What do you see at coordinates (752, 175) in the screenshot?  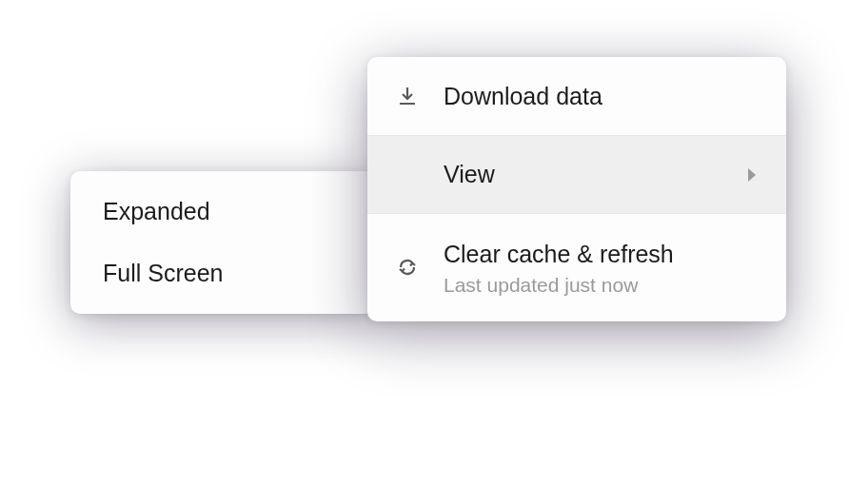 I see `chevron-right-icon` at bounding box center [752, 175].